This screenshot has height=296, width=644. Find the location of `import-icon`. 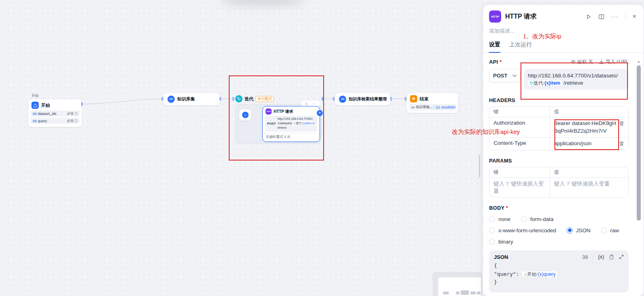

import-icon is located at coordinates (601, 62).